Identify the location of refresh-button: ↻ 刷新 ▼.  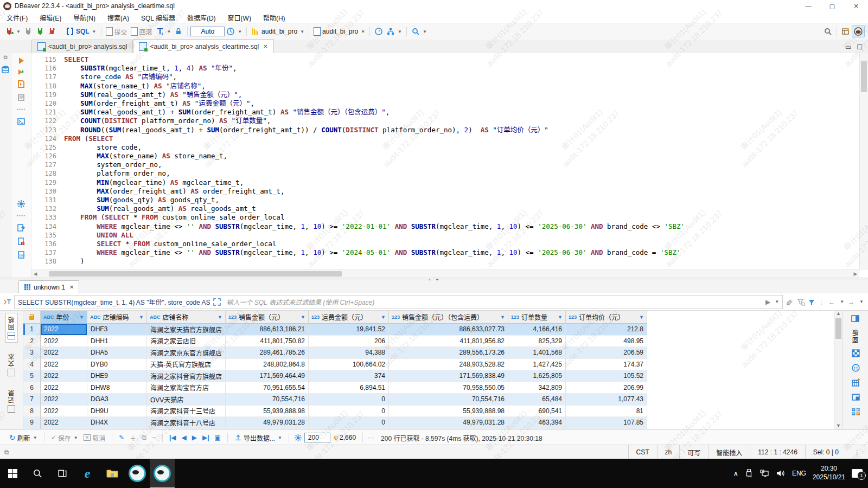
(23, 438).